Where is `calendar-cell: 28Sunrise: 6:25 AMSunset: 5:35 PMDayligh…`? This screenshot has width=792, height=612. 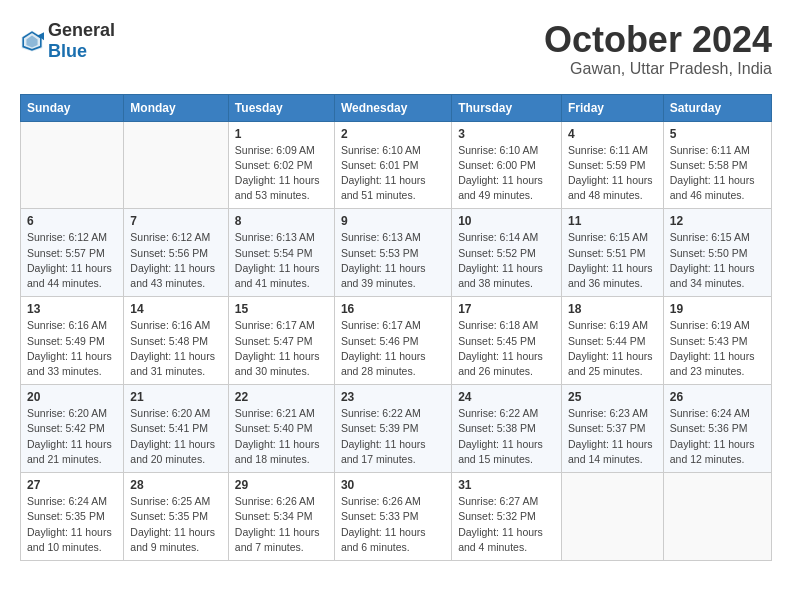
calendar-cell: 28Sunrise: 6:25 AMSunset: 5:35 PMDayligh… is located at coordinates (176, 517).